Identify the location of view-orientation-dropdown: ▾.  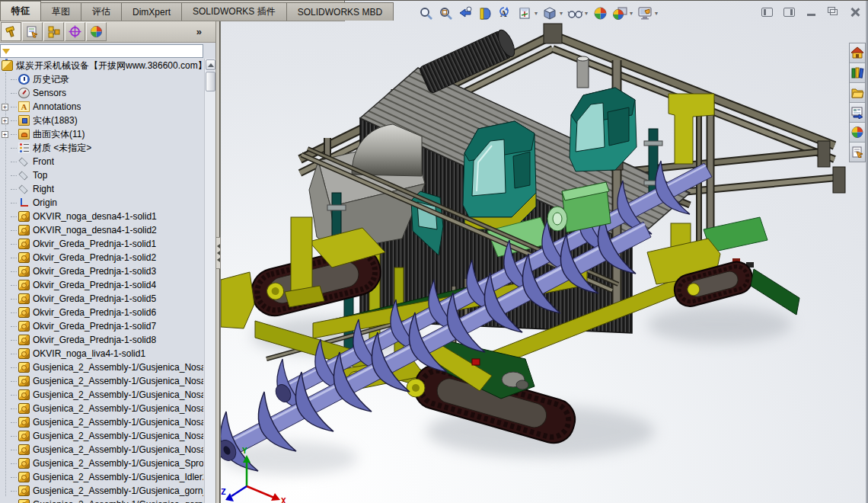
(536, 14).